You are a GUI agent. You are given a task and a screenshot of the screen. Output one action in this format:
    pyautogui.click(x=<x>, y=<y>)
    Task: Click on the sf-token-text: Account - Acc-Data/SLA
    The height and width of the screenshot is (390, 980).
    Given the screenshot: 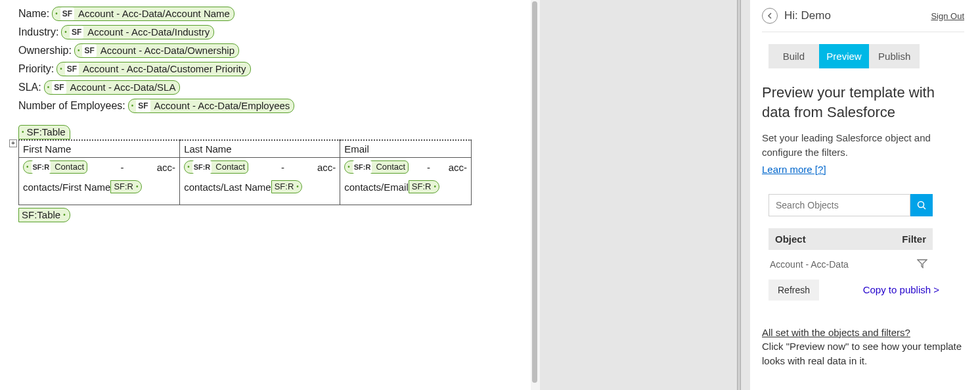 What is the action you would take?
    pyautogui.click(x=123, y=87)
    